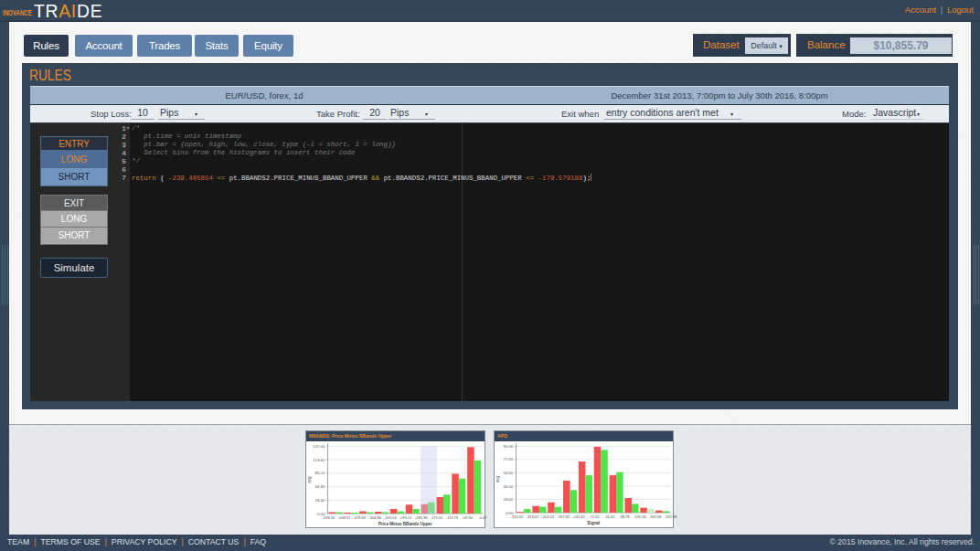 This screenshot has height=551, width=980. What do you see at coordinates (421, 517) in the screenshot?
I see `svg-text: -239.38` at bounding box center [421, 517].